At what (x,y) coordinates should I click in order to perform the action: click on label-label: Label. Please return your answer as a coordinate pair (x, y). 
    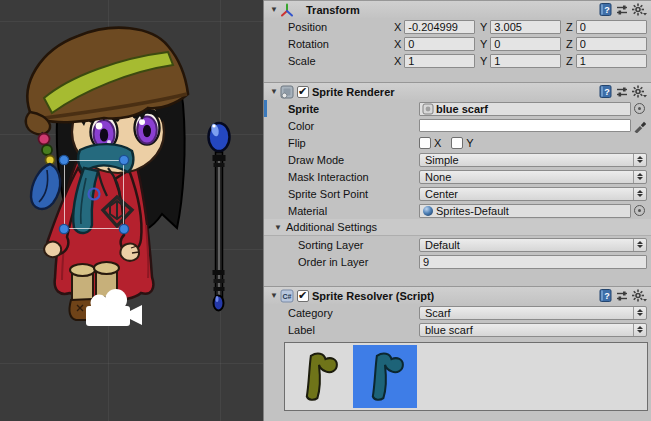
    Looking at the image, I should click on (354, 330).